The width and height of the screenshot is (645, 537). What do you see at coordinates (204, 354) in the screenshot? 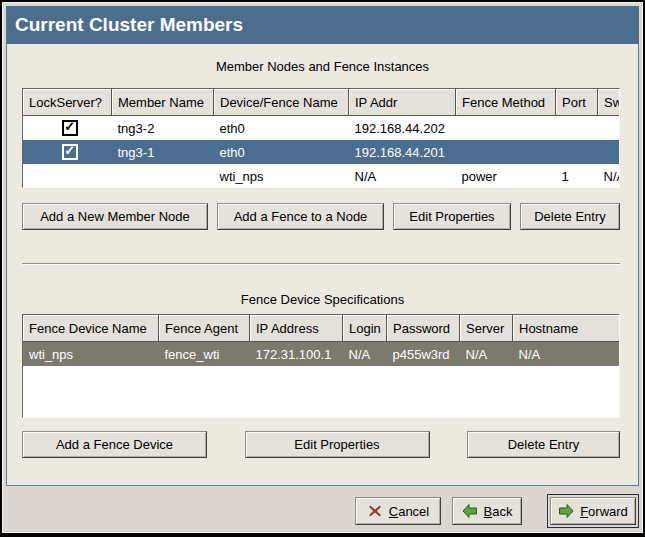
I see `cell-fence-agent: fence_wti` at bounding box center [204, 354].